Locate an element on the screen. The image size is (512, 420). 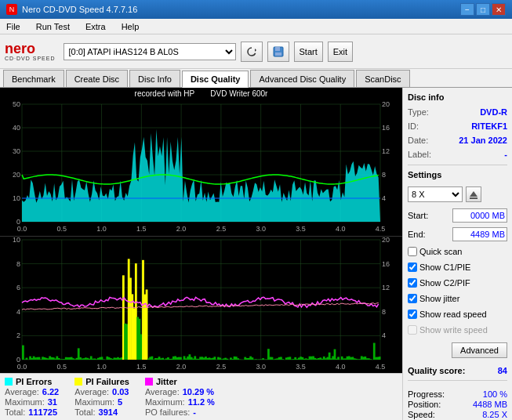
disc-id-value: RITEKF1 is located at coordinates (489, 126).